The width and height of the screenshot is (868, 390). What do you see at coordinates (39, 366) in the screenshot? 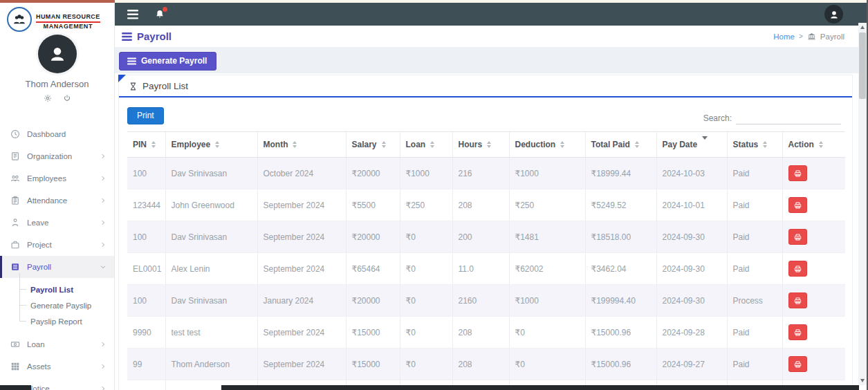
I see `sidebar-item-label: Assets` at bounding box center [39, 366].